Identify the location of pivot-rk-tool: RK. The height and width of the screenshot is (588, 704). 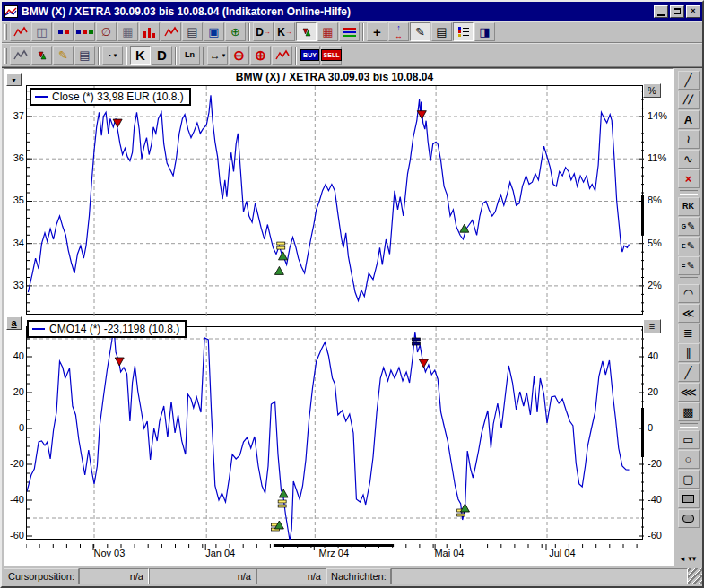
(689, 206).